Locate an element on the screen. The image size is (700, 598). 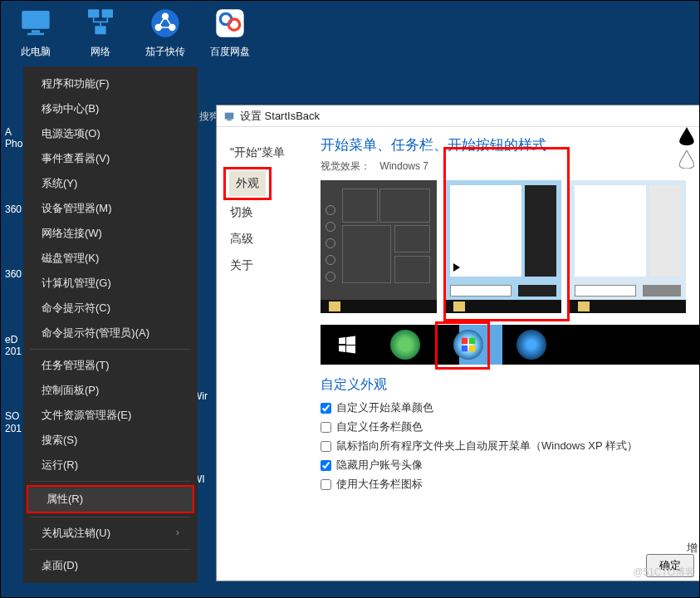
check-custom-taskbar-color: 自定义任务栏颜色 is located at coordinates (508, 427).